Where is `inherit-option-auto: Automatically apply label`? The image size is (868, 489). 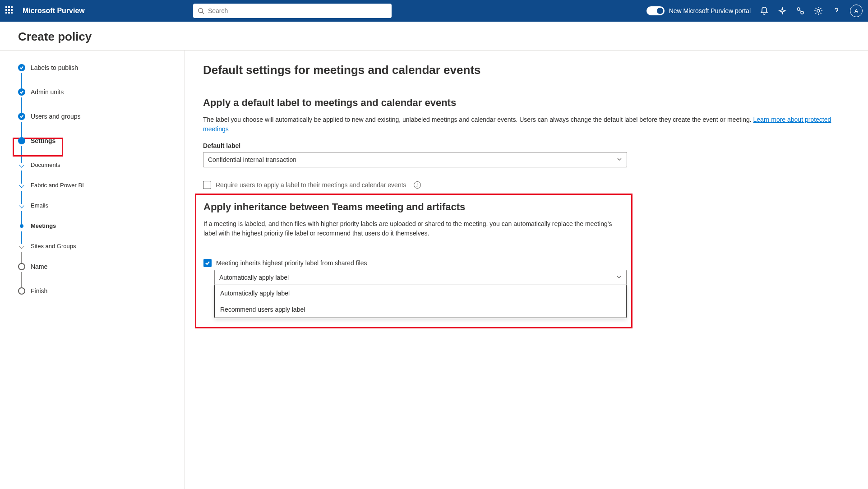
inherit-option-auto: Automatically apply label is located at coordinates (420, 293).